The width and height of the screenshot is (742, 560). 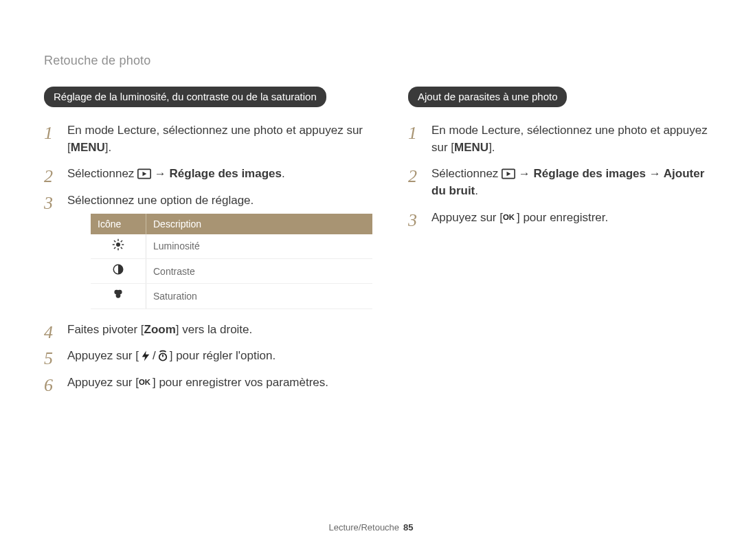 What do you see at coordinates (563, 175) in the screenshot?
I see `steps-right: En mode Lecture, sélectionnez une photo …` at bounding box center [563, 175].